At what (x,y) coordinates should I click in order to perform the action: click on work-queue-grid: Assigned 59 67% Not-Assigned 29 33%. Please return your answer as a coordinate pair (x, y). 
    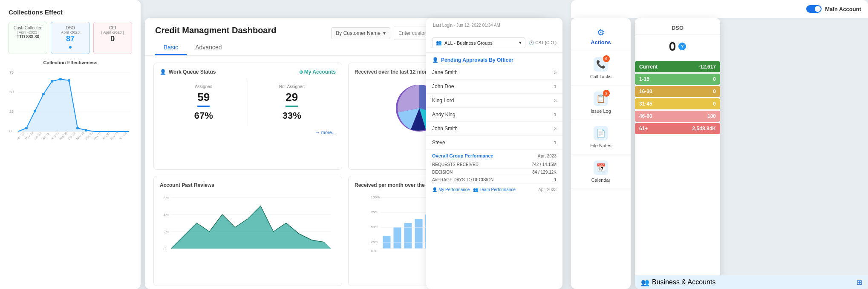
    Looking at the image, I should click on (248, 103).